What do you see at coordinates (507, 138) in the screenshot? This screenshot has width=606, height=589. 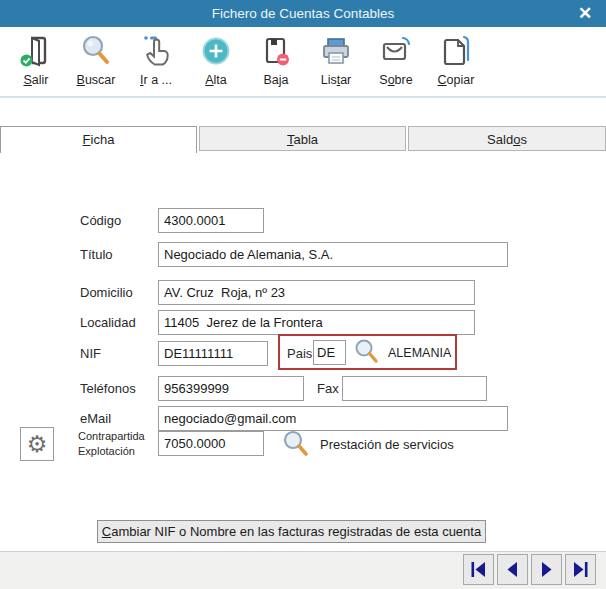 I see `tab-saldos: Saldos` at bounding box center [507, 138].